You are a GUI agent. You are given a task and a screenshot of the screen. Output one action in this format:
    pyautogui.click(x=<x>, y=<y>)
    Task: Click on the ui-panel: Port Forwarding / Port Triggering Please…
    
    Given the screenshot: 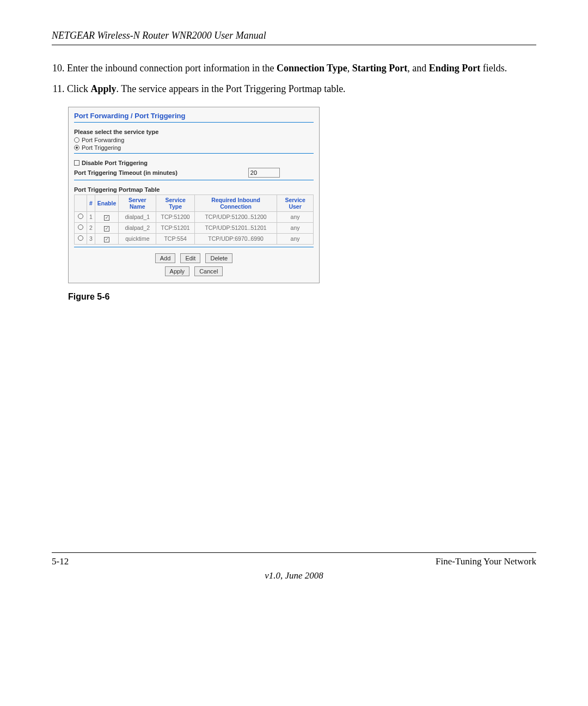 What is the action you would take?
    pyautogui.click(x=194, y=195)
    